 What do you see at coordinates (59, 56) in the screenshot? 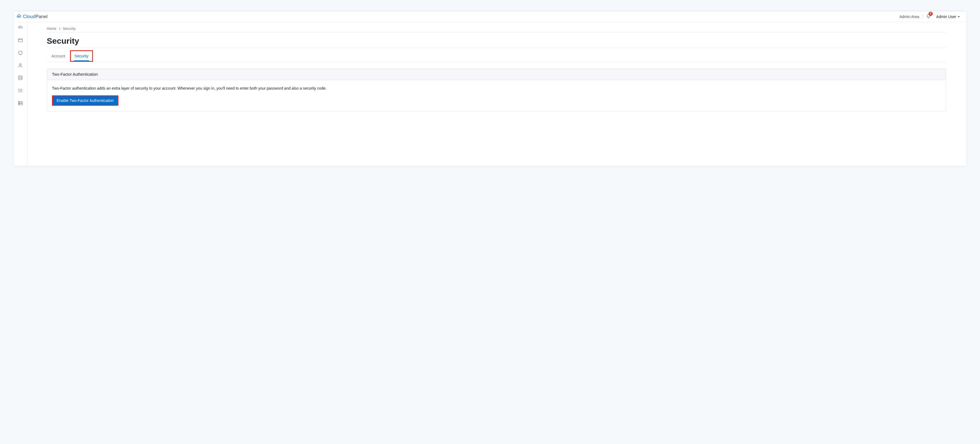
I see `tab-account: Account` at bounding box center [59, 56].